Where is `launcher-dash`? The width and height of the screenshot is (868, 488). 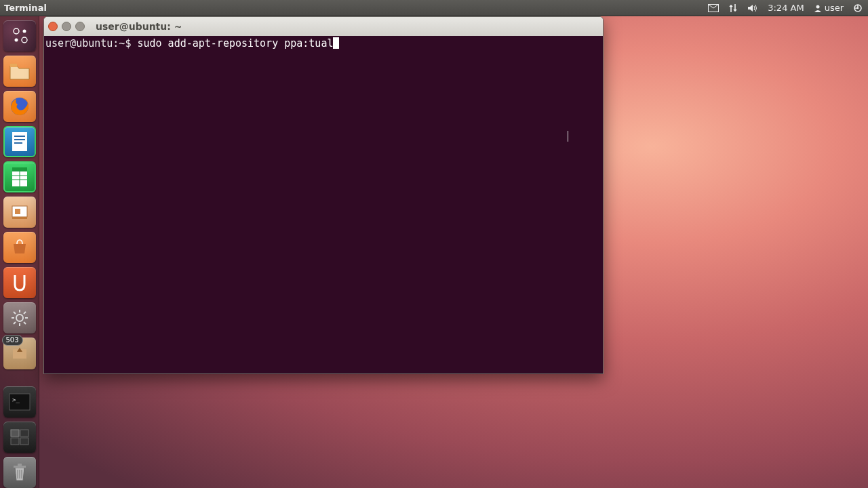
launcher-dash is located at coordinates (20, 36).